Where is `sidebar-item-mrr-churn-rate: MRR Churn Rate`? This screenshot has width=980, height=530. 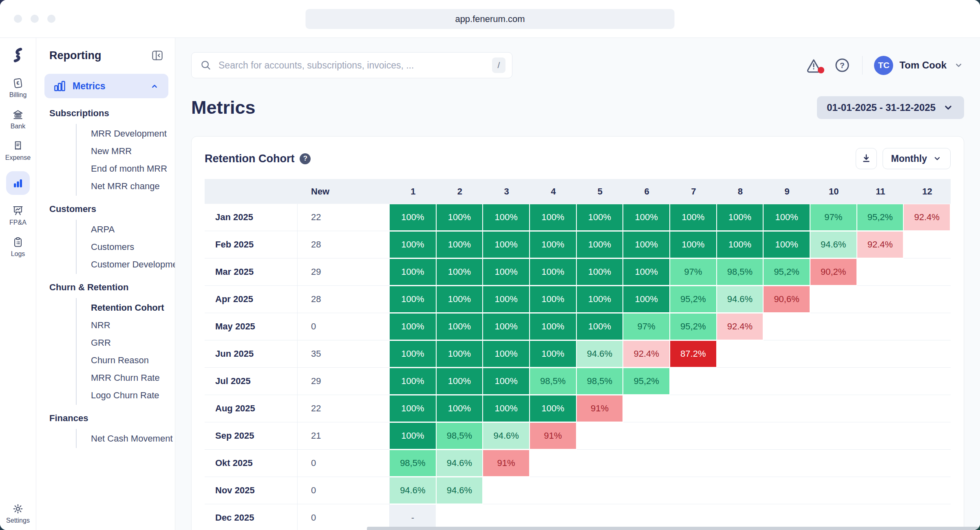 sidebar-item-mrr-churn-rate: MRR Churn Rate is located at coordinates (133, 378).